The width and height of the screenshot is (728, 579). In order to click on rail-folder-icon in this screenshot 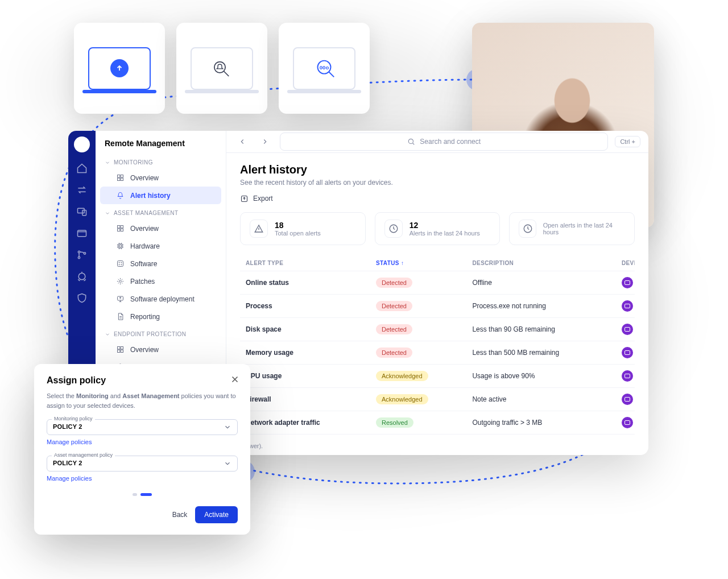, I will do `click(82, 233)`.